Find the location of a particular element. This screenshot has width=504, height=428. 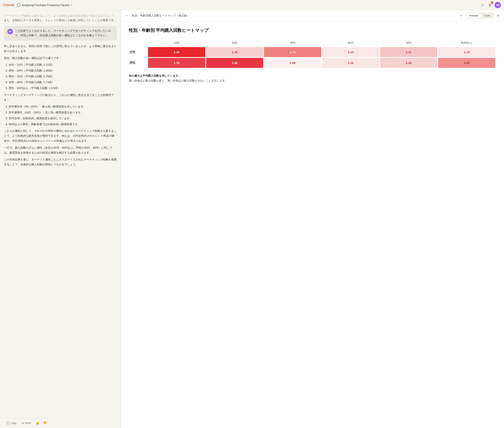

heatmap-col-header: 10代 is located at coordinates (177, 43).